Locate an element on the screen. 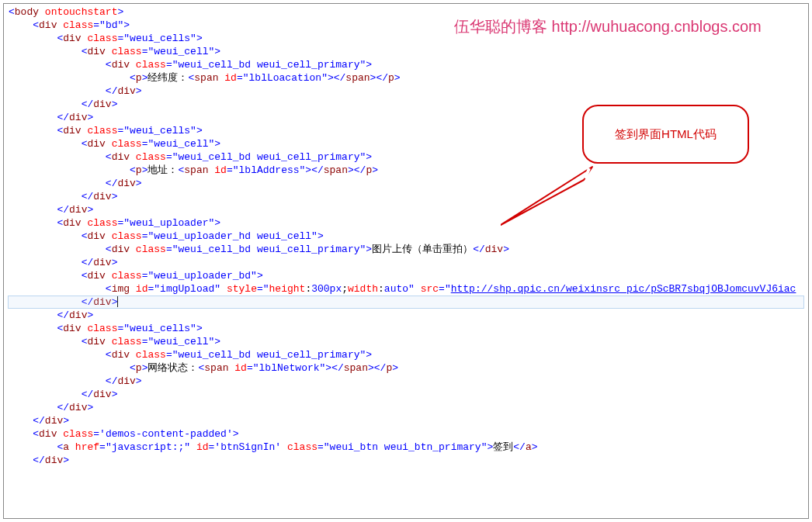  code-line: <p>经纬度：<span id="lblLoacation"></span></… is located at coordinates (408, 78).